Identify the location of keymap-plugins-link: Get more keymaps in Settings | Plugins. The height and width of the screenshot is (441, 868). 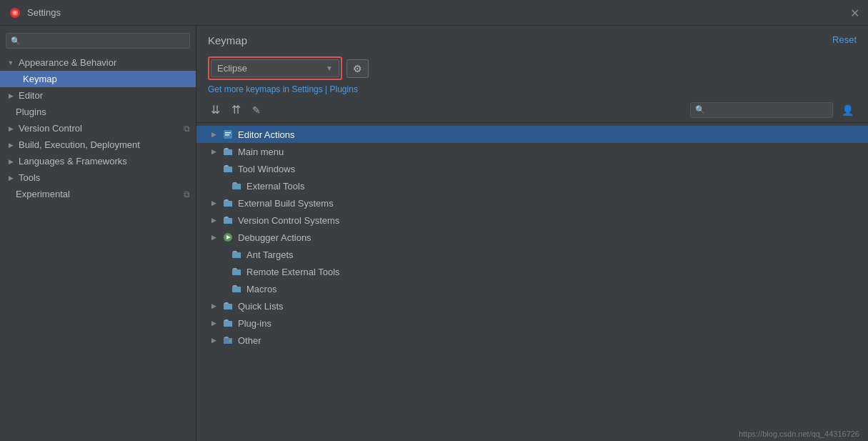
(532, 89).